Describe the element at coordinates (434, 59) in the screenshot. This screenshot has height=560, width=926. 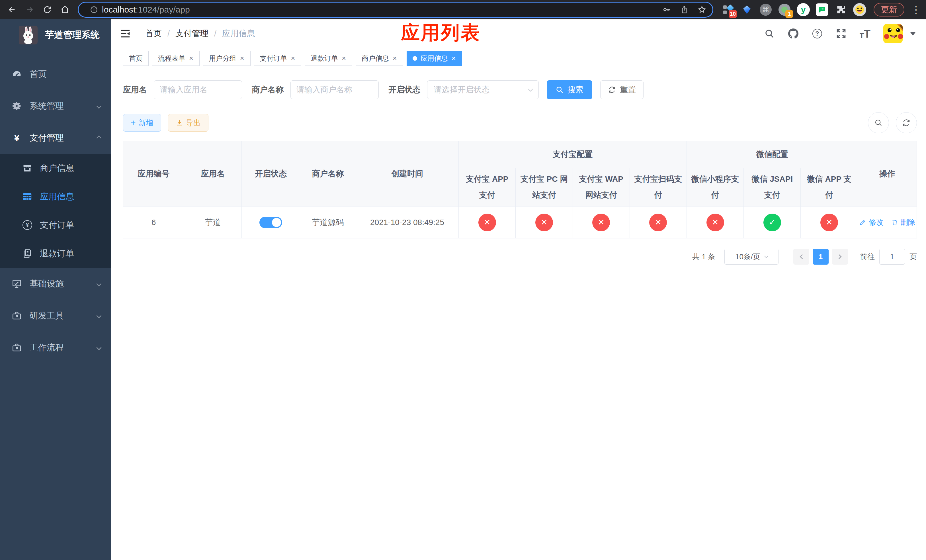
I see `tag-app-info: 应用信息 ✕` at that location.